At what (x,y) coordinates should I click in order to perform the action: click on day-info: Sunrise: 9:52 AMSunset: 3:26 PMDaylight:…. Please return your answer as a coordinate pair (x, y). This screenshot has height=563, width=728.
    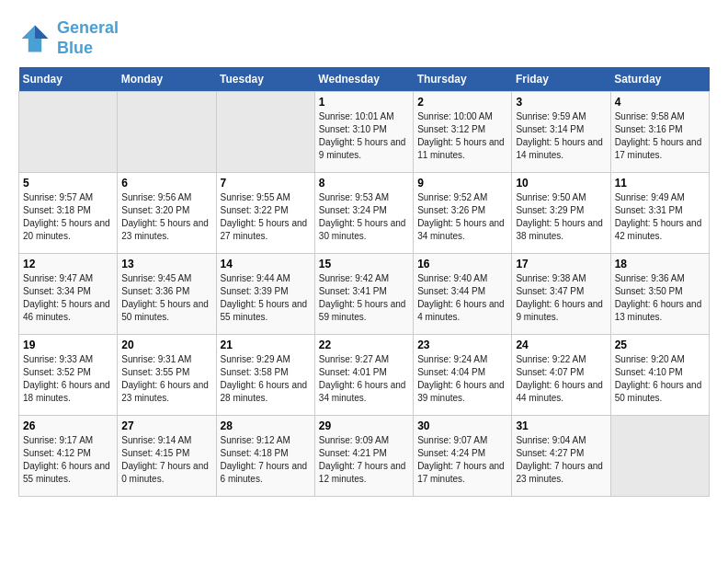
    Looking at the image, I should click on (462, 217).